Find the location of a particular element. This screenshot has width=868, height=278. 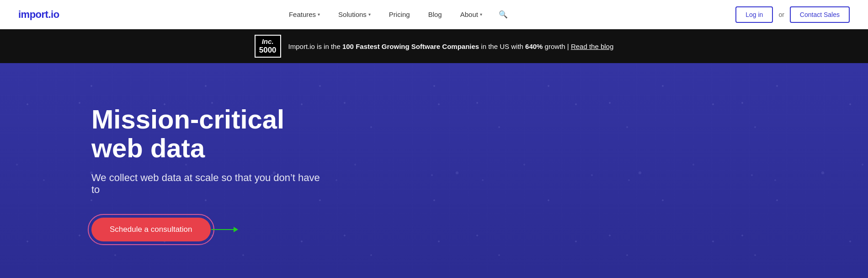

nav-blog: Blog is located at coordinates (435, 15).